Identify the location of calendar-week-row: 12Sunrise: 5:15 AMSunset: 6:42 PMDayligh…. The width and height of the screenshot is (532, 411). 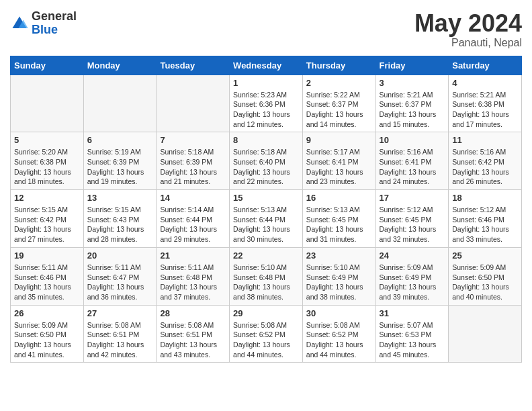
(266, 219).